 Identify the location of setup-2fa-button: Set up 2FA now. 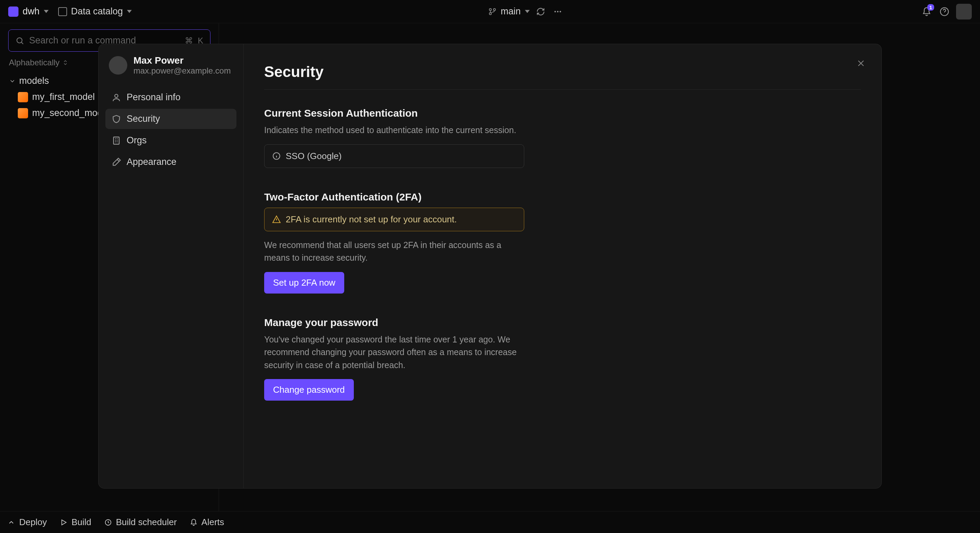
(304, 283).